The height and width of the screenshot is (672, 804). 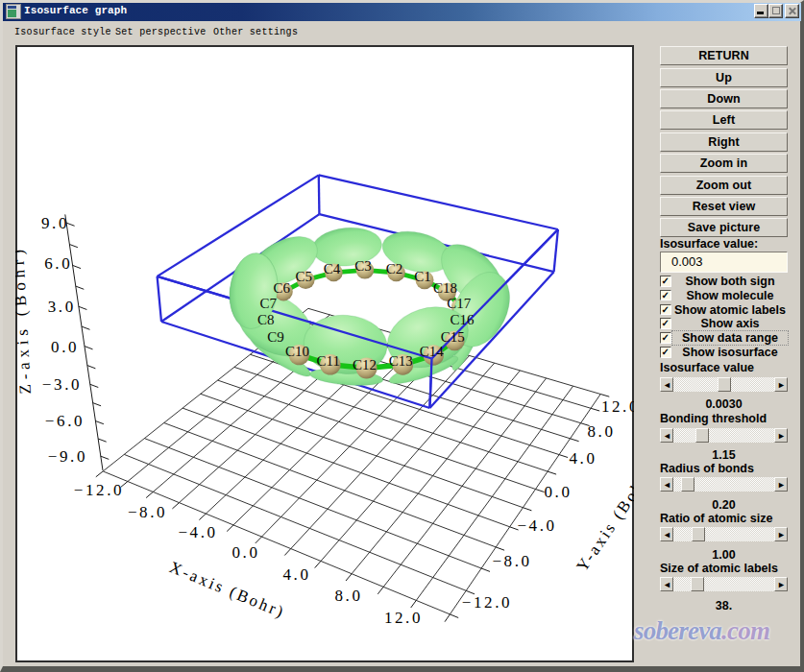 I want to click on svg-text: 3.0, so click(x=61, y=307).